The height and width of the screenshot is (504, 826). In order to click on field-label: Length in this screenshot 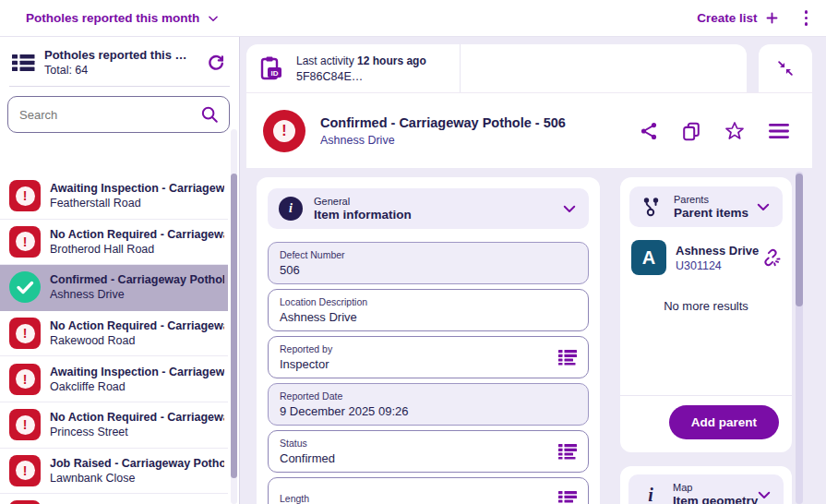, I will do `click(415, 498)`.